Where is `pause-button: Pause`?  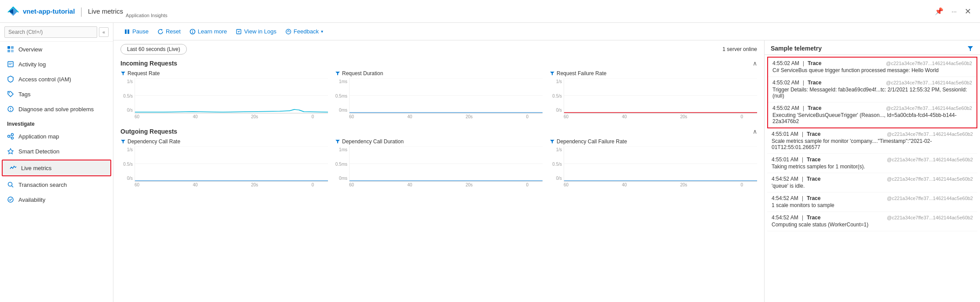 pause-button: Pause is located at coordinates (136, 32).